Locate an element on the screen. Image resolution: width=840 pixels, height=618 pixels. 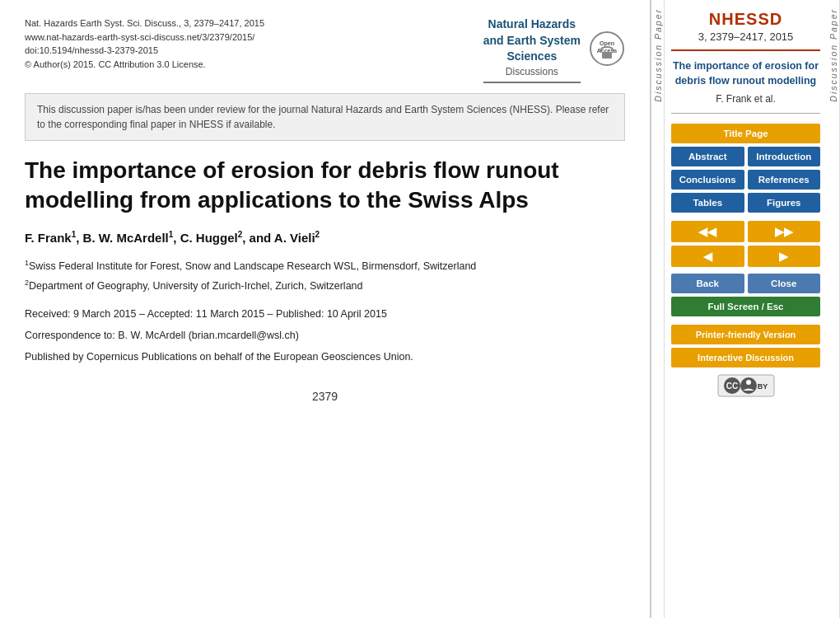
nav-grid-arrows1: ◀◀ ▶▶ is located at coordinates (746, 232).